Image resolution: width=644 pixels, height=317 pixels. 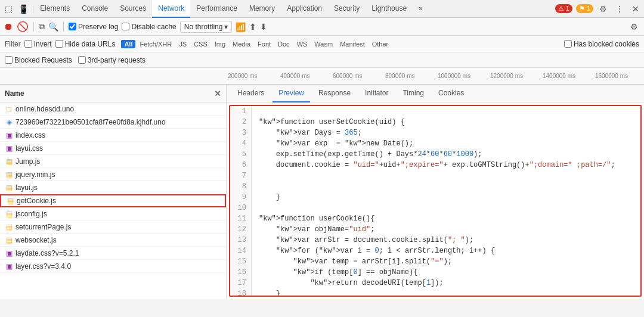 What do you see at coordinates (435, 208) in the screenshot?
I see `code-line: 10` at bounding box center [435, 208].